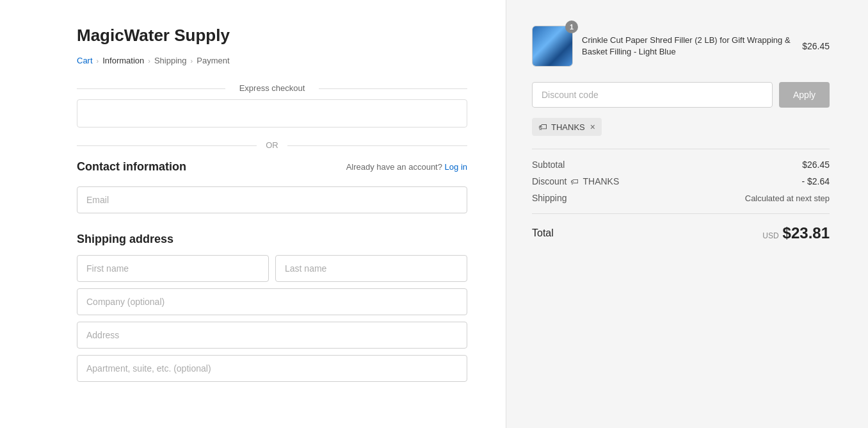 The width and height of the screenshot is (868, 428). Describe the element at coordinates (816, 46) in the screenshot. I see `product-price: $26.45` at that location.